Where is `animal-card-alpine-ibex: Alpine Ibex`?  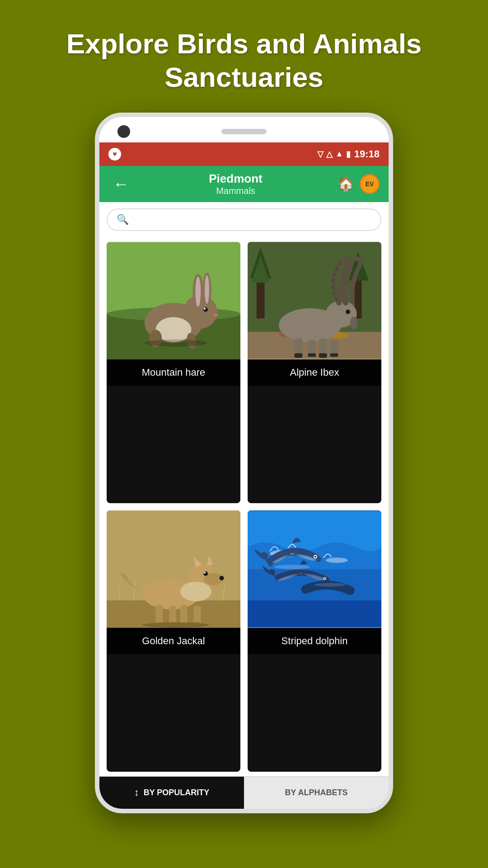 animal-card-alpine-ibex: Alpine Ibex is located at coordinates (314, 373).